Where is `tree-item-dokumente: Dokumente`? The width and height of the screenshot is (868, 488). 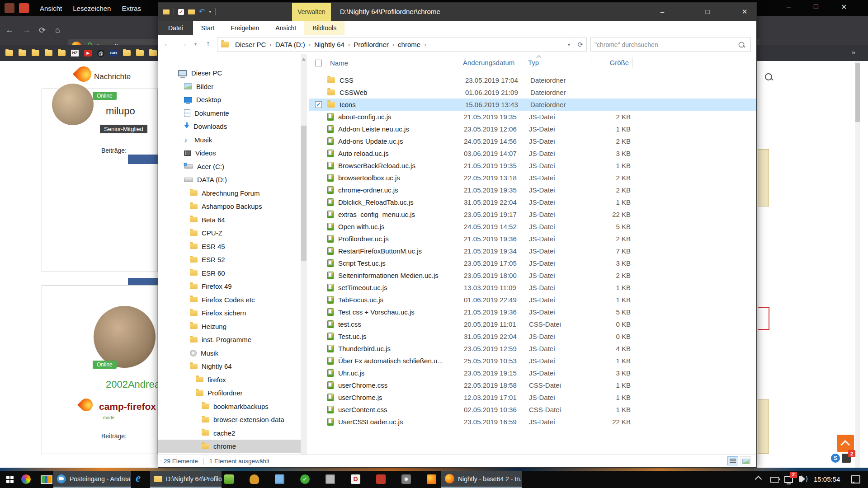
tree-item-dokumente: Dokumente is located at coordinates (230, 113).